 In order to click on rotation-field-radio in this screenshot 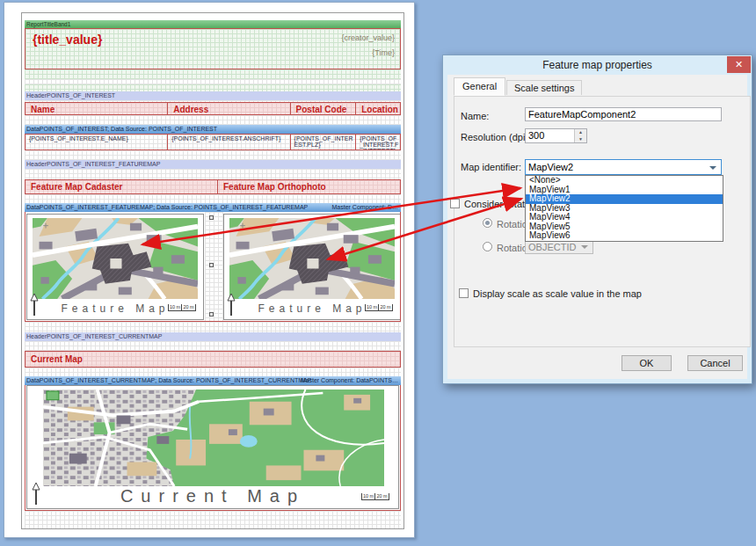, I will do `click(487, 246)`.